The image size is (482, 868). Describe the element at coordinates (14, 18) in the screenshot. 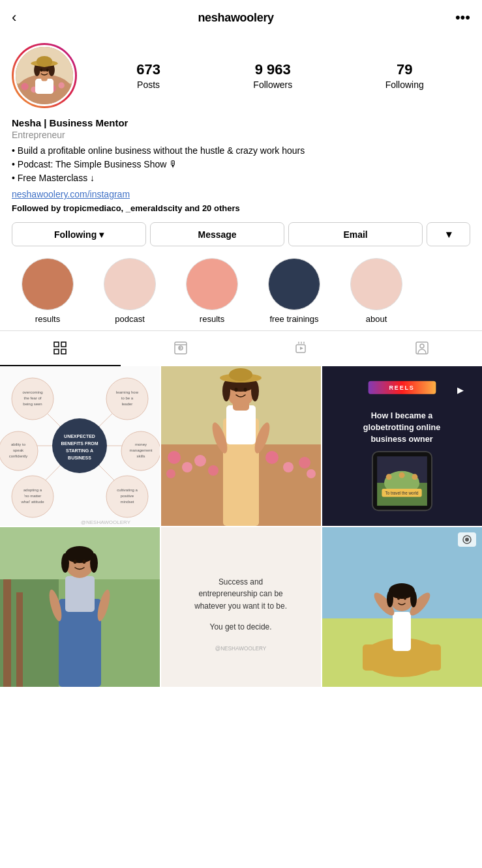

I see `back-button: ‹` at that location.